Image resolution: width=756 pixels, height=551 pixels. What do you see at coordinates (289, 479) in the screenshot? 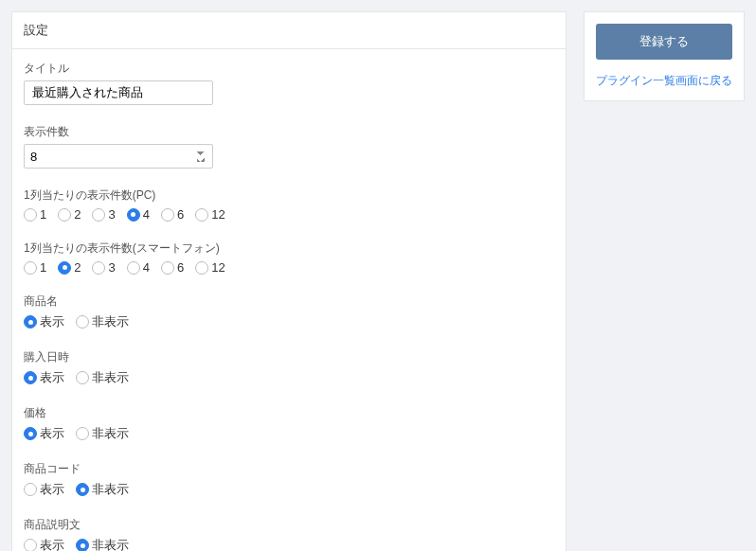
I see `field-product-code: 商品コード 表示非表示` at bounding box center [289, 479].